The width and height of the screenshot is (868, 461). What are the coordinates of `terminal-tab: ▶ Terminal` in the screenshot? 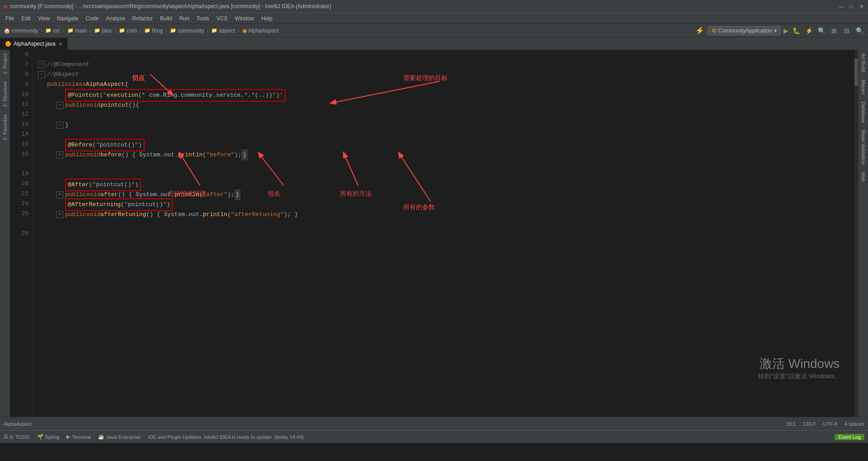 It's located at (79, 437).